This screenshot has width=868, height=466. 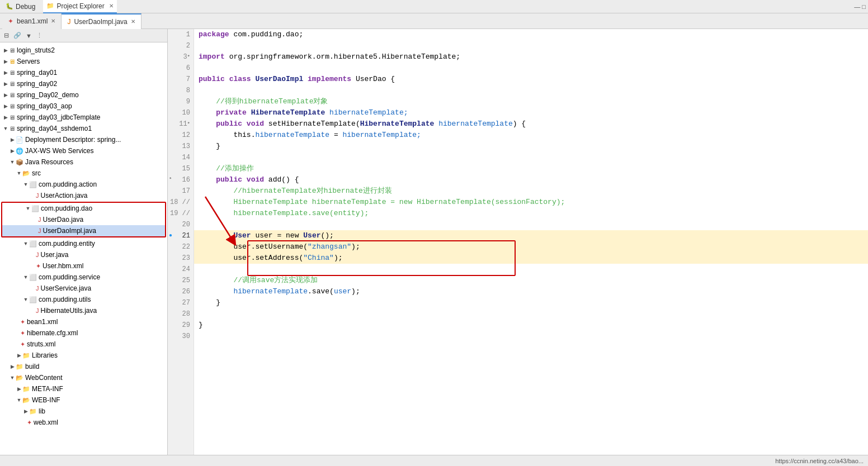 What do you see at coordinates (84, 84) in the screenshot?
I see `sidebar-item-spring-day02: ▶ 🖥 spring_day02` at bounding box center [84, 84].